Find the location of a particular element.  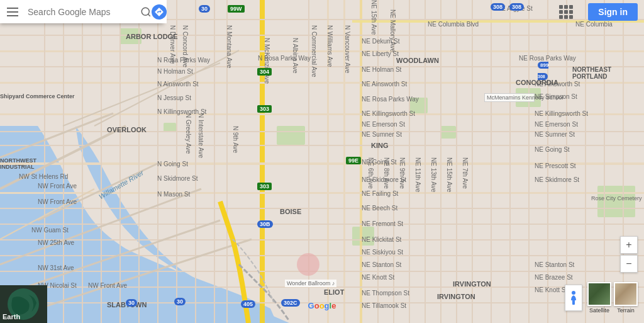

layer-controls: Satellite Terrain is located at coordinates (601, 298).